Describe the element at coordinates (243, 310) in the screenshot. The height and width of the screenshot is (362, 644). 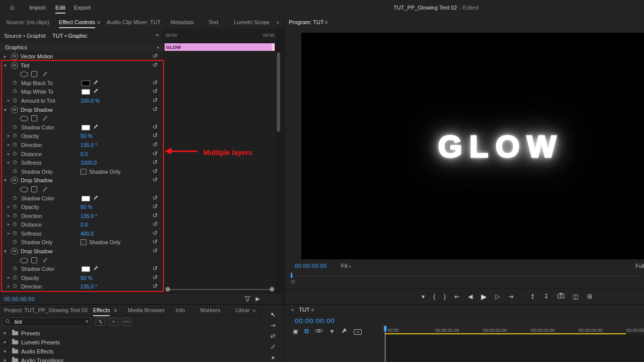
I see `tab-libraries: Libraries` at that location.